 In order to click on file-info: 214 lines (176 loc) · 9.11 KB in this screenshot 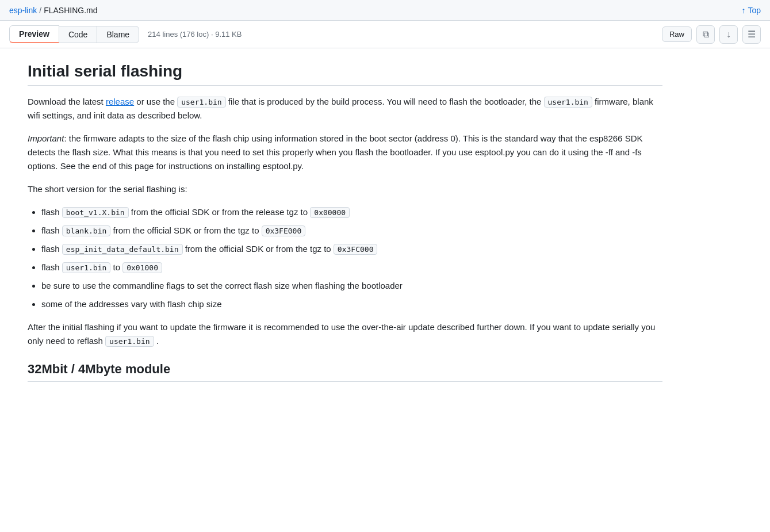, I will do `click(194, 35)`.